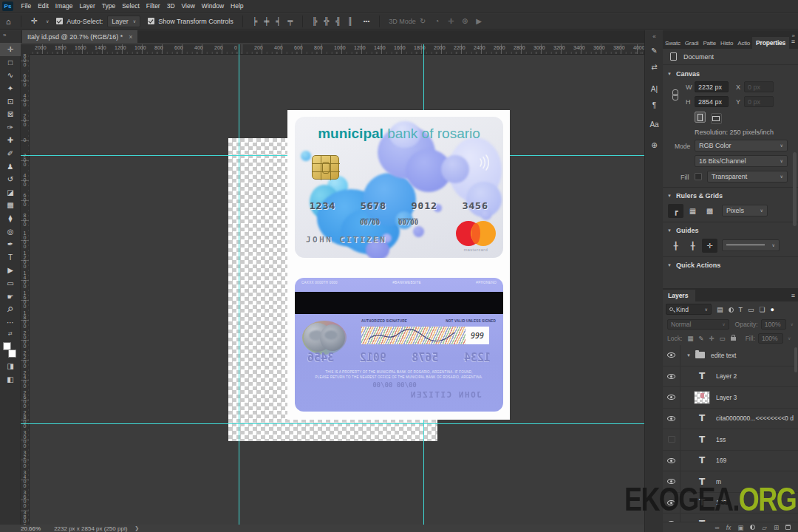  I want to click on align-center-icon: ╪, so click(267, 21).